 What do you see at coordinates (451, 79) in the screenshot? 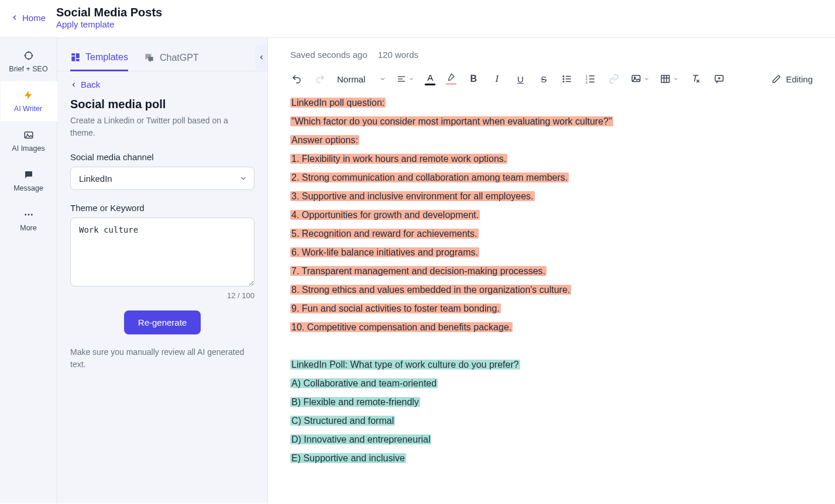
I see `highlight-color-button` at bounding box center [451, 79].